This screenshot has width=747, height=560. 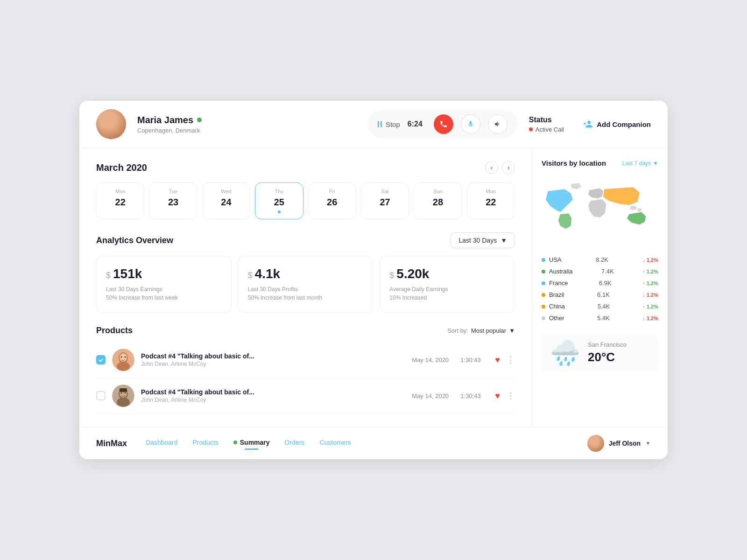 I want to click on analytics-cards: $ 151k Last 30 Days Earnings50% Increase…, so click(x=305, y=284).